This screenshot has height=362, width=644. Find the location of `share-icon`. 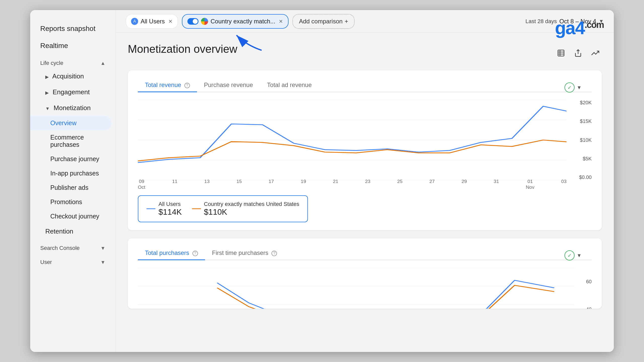

share-icon is located at coordinates (578, 53).